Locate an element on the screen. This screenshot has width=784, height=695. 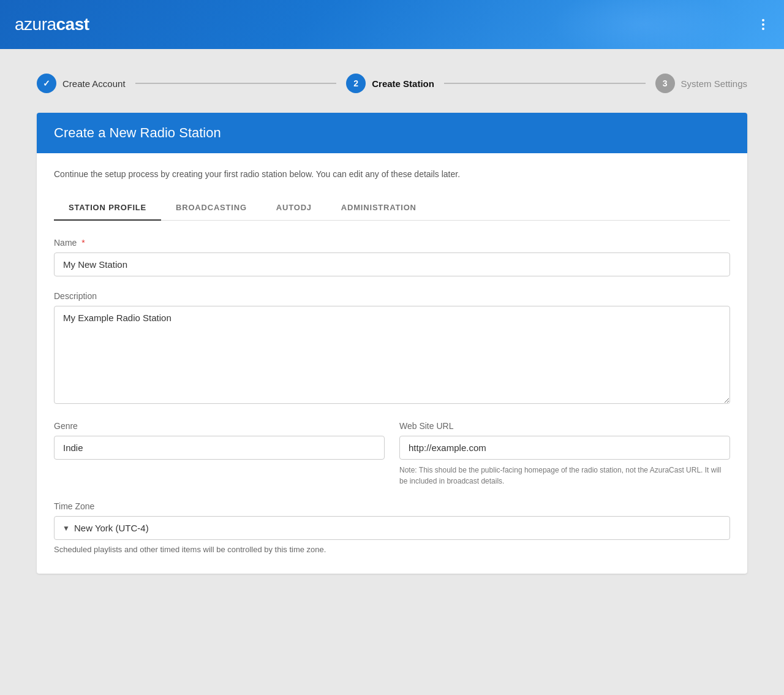
name-input is located at coordinates (392, 265).